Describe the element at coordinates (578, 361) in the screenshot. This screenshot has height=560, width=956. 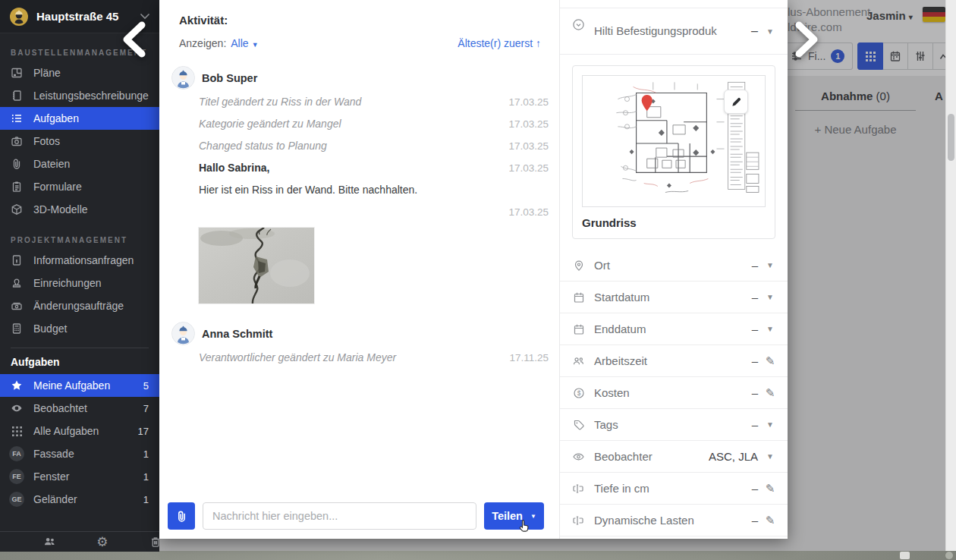
I see `manpower-icon` at that location.